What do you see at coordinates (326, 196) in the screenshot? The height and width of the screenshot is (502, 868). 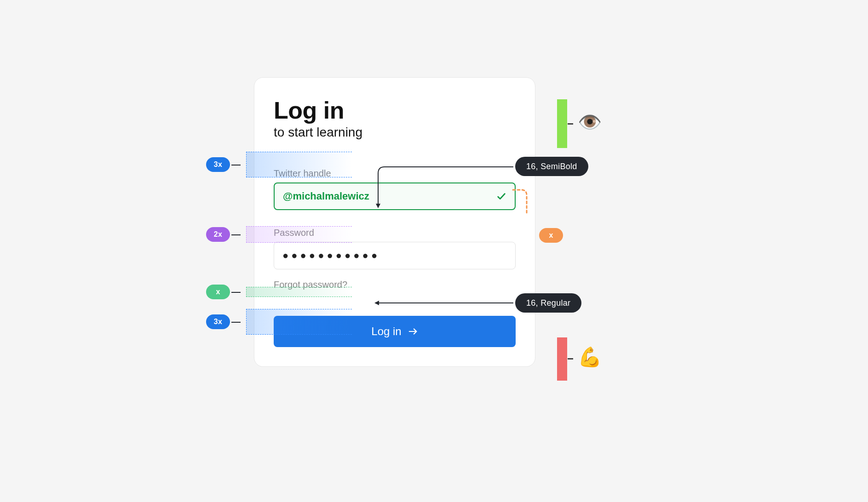 I see `twitter-handle-value: @michalmalewicz` at bounding box center [326, 196].